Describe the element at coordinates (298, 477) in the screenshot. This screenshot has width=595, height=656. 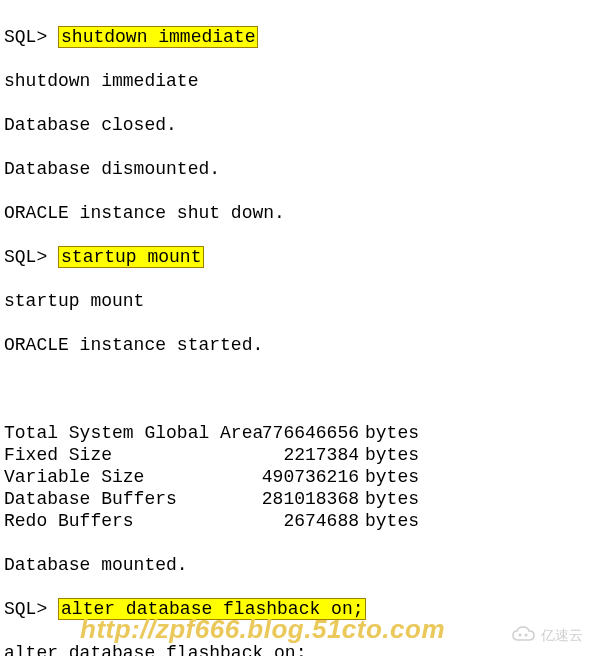
I see `metric-row: Variable Size490736216bytes` at that location.